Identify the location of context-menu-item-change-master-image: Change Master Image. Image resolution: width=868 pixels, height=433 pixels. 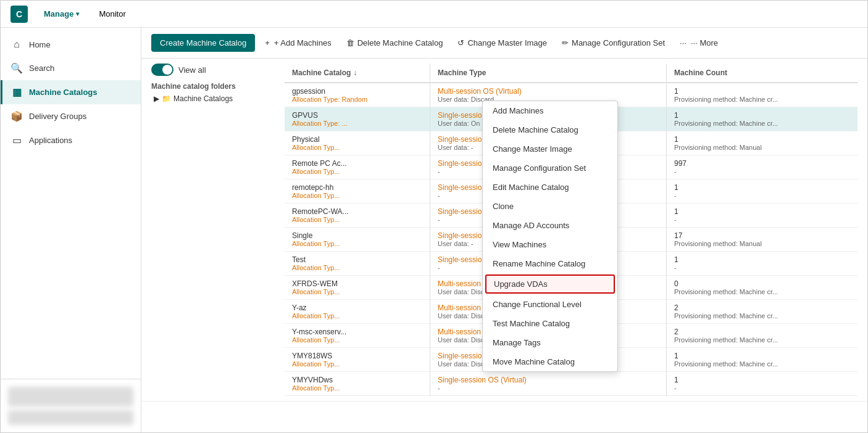
(550, 149).